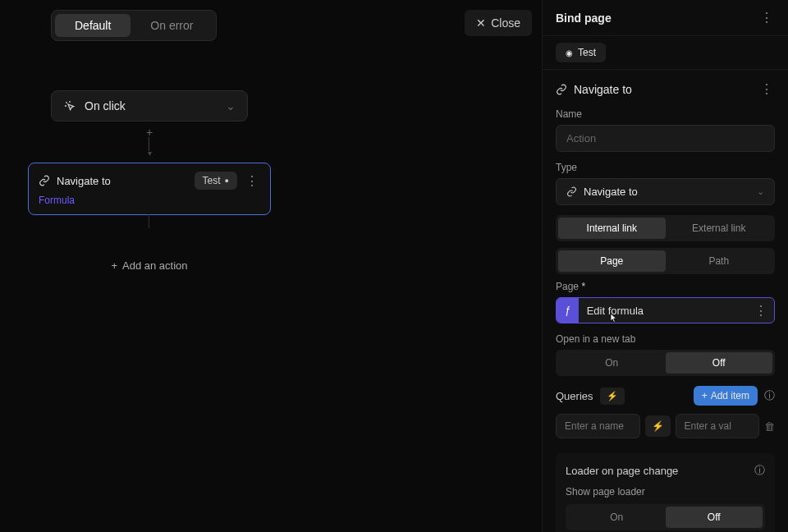  What do you see at coordinates (761, 310) in the screenshot?
I see `formula-menu-icon: ⋮` at bounding box center [761, 310].